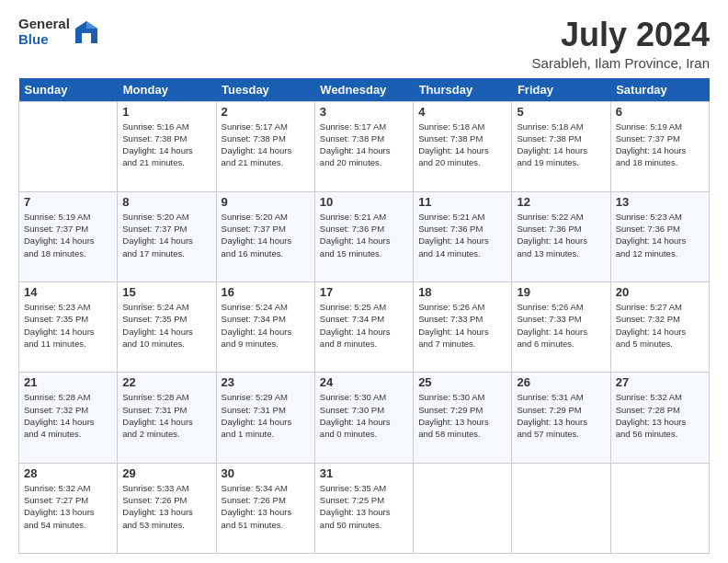 The height and width of the screenshot is (563, 728). Describe the element at coordinates (266, 112) in the screenshot. I see `date-number: 2` at that location.